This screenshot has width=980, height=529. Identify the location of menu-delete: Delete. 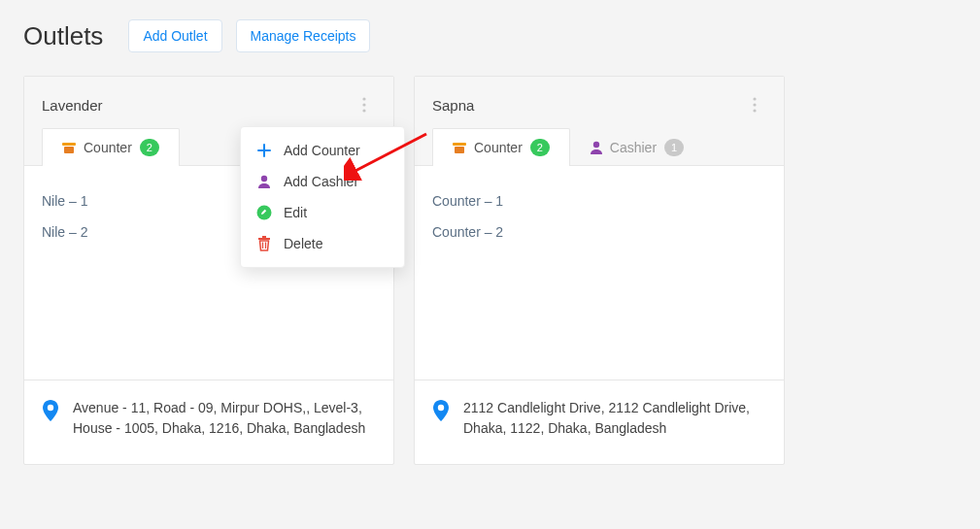
(322, 244).